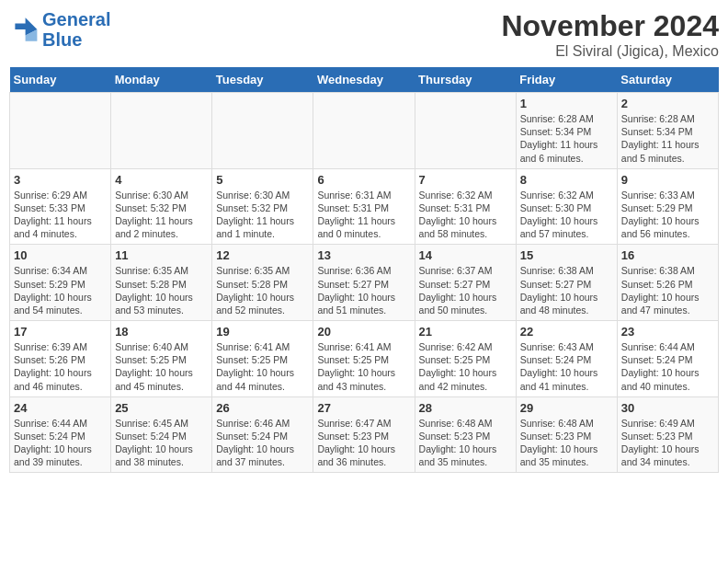  What do you see at coordinates (162, 331) in the screenshot?
I see `day-number: 18` at bounding box center [162, 331].